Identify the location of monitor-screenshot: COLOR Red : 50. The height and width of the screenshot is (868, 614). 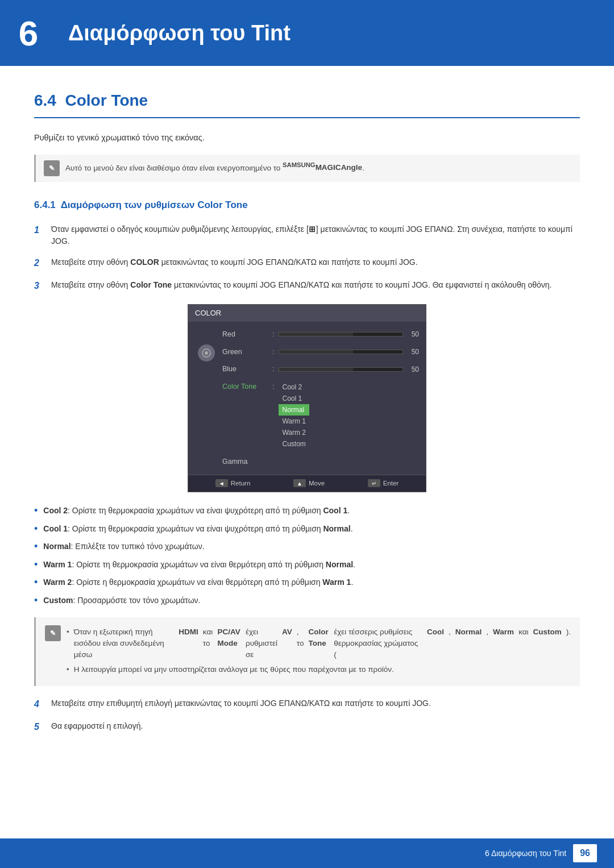
(307, 398).